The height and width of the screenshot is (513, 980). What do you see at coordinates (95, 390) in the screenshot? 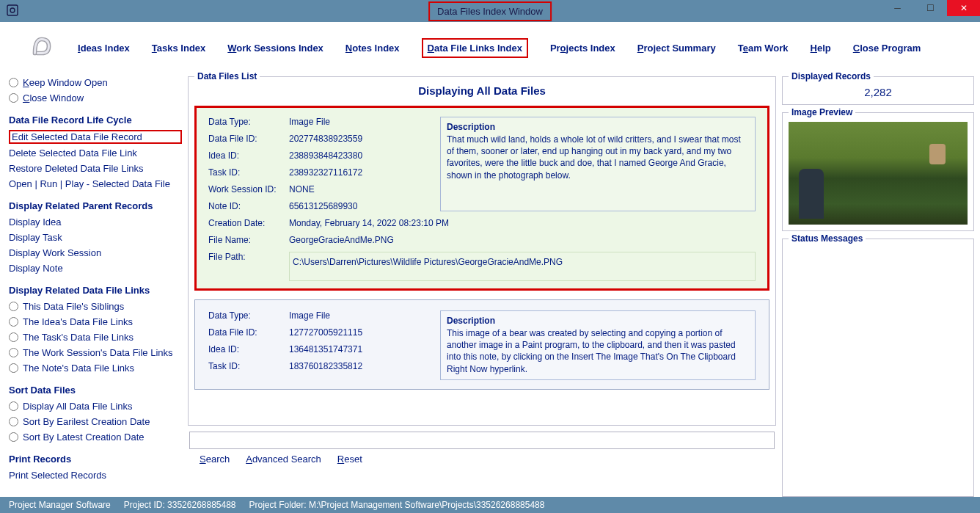
I see `group-sort: Sort Data Files` at bounding box center [95, 390].